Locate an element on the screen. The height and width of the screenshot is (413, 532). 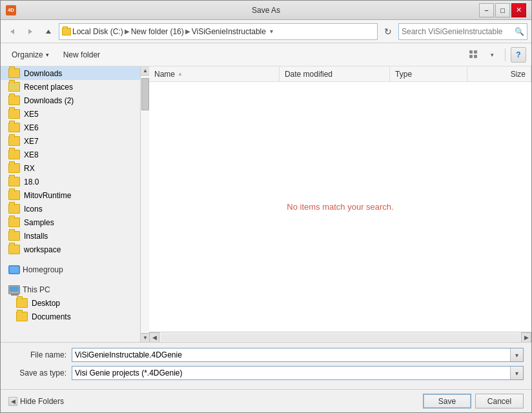
back-icon is located at coordinates (12, 32).